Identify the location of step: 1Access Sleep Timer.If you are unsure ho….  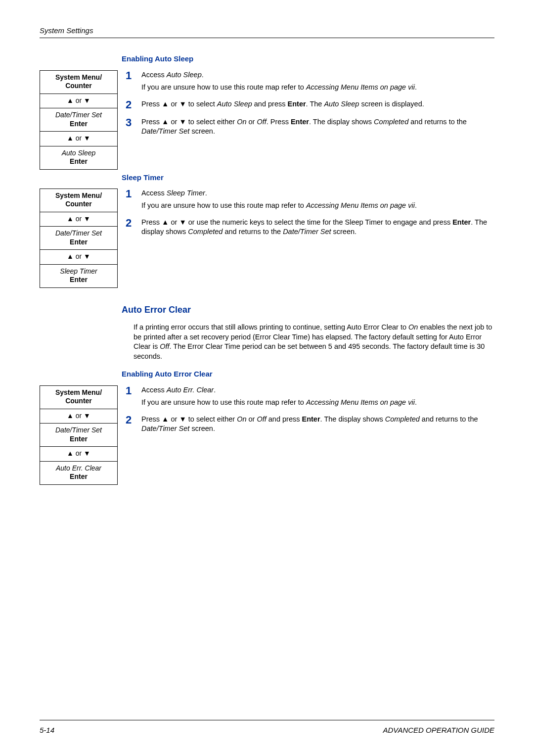
(310, 200).